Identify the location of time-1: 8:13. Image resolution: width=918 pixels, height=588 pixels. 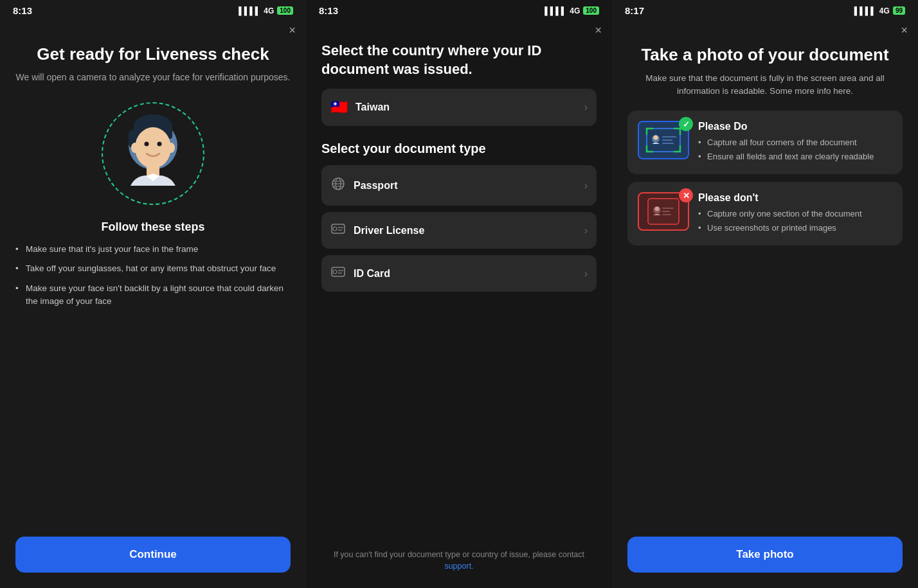
(22, 10).